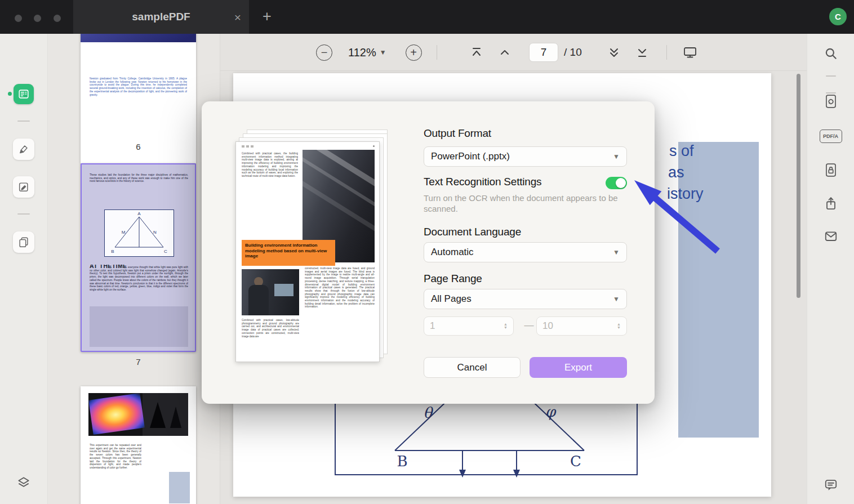 The height and width of the screenshot is (504, 854). I want to click on page8-text: This experiment can be repeated over and…, so click(115, 457).